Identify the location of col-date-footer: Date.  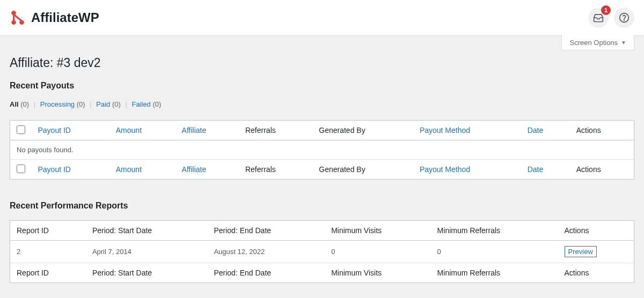
(545, 169).